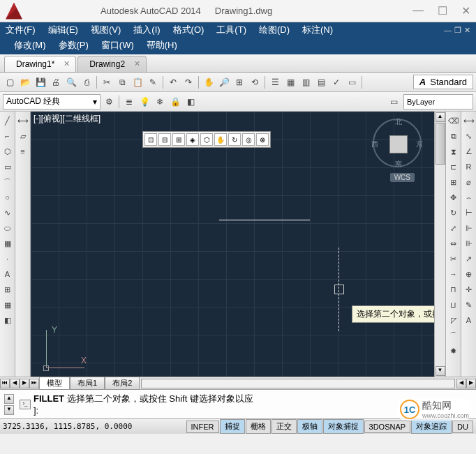  What do you see at coordinates (74, 45) in the screenshot?
I see `menu-param: 参数(P)` at bounding box center [74, 45].